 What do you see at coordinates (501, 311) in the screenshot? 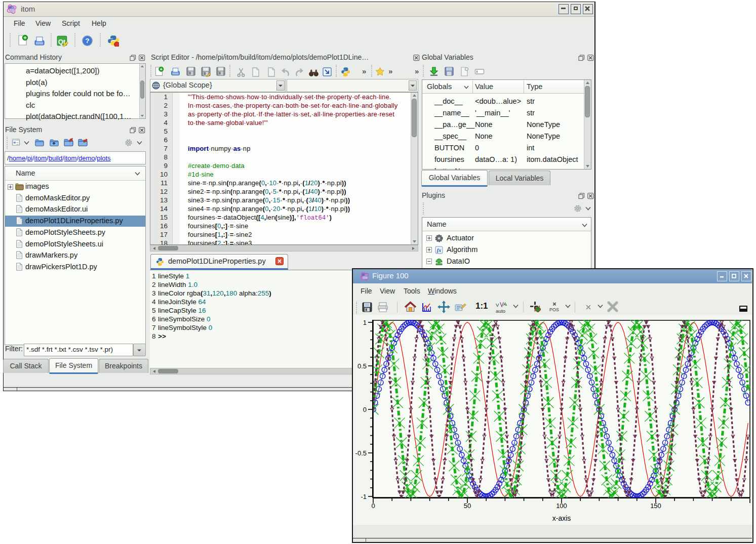
I see `svg-text: auto` at bounding box center [501, 311].